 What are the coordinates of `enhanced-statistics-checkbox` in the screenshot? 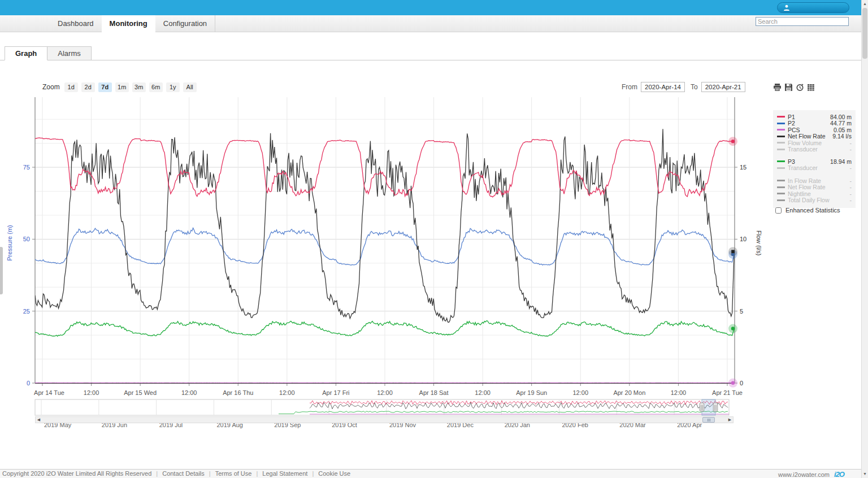 It's located at (779, 210).